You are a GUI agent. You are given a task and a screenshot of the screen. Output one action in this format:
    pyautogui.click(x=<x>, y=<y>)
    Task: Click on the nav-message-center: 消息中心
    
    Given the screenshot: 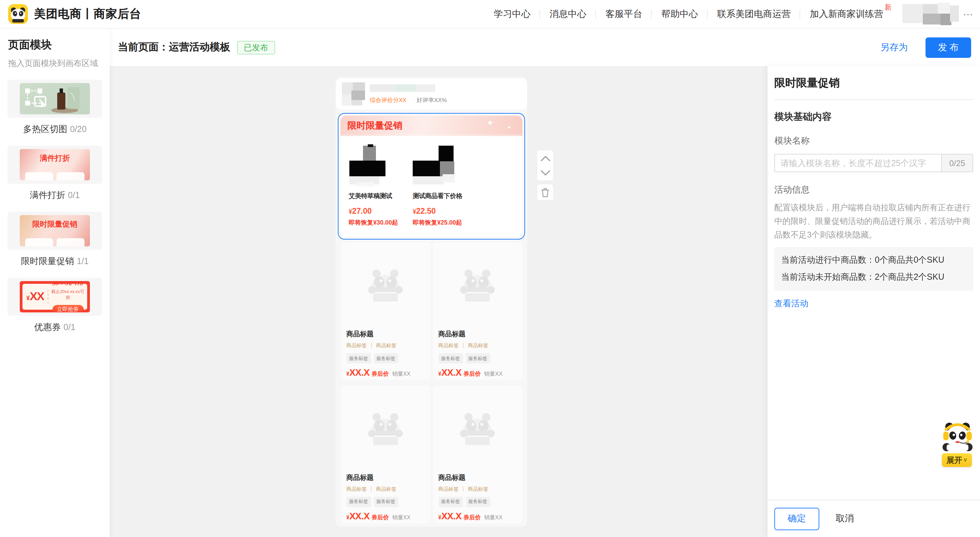 What is the action you would take?
    pyautogui.click(x=568, y=14)
    